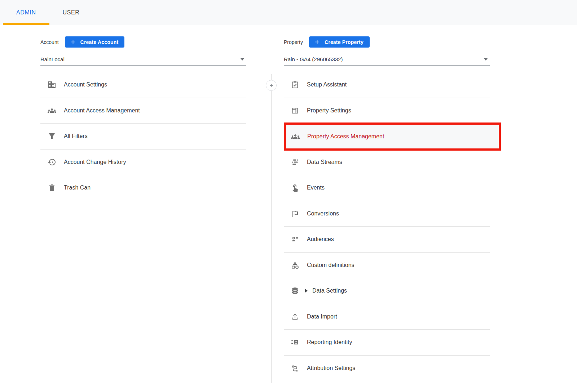 The width and height of the screenshot is (577, 392). Describe the element at coordinates (330, 342) in the screenshot. I see `menu-item-label: Reporting Identity` at that location.